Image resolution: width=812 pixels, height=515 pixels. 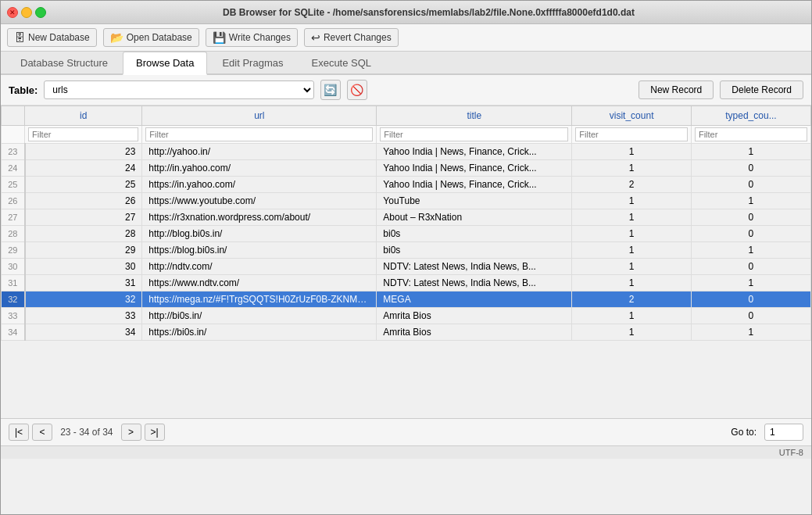 What do you see at coordinates (259, 333) in the screenshot?
I see `cell-url: https://bi0s.in/` at bounding box center [259, 333].